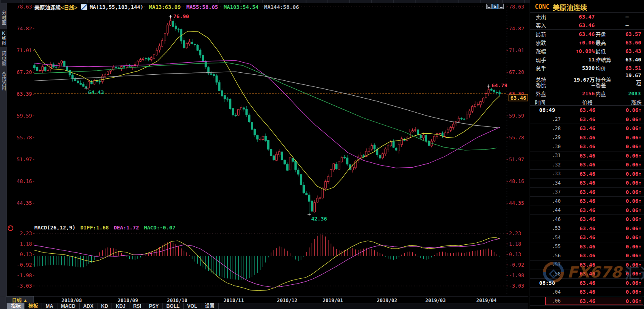 The image size is (644, 309). What do you see at coordinates (89, 306) in the screenshot?
I see `indicator-tab-adx: ADX` at bounding box center [89, 306].